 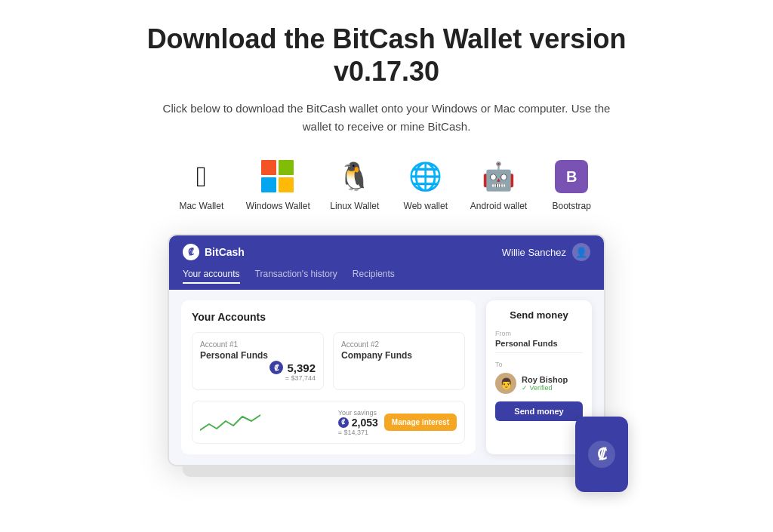 I want to click on savings-chart, so click(x=266, y=423).